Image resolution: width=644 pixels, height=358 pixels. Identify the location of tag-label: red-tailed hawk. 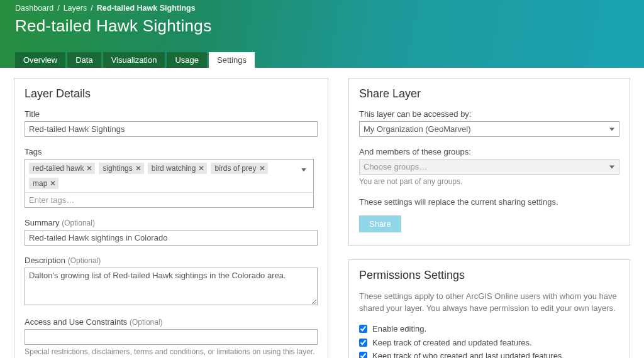
(58, 168).